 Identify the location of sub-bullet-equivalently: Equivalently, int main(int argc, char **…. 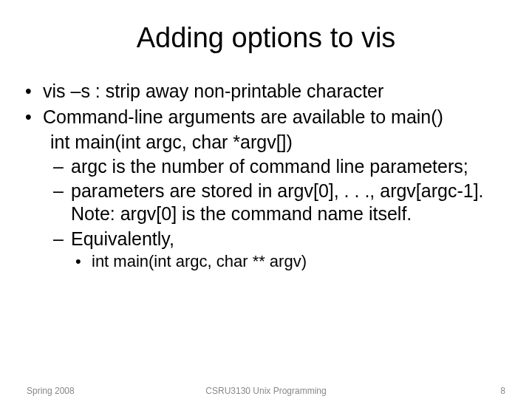
(290, 250).